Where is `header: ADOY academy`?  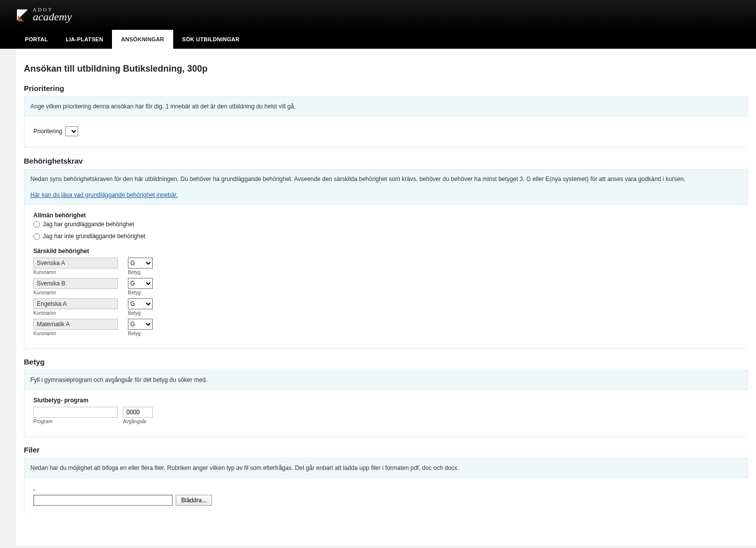 header: ADOY academy is located at coordinates (378, 15).